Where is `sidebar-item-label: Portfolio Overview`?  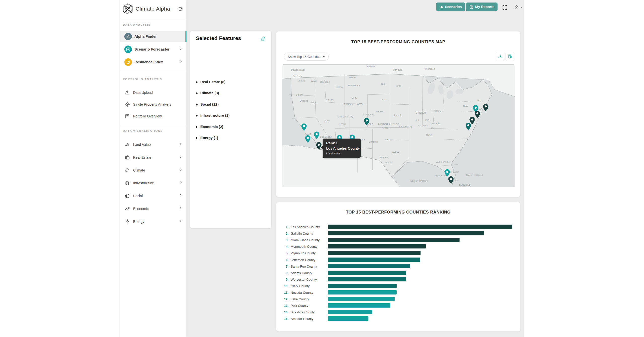 sidebar-item-label: Portfolio Overview is located at coordinates (147, 116).